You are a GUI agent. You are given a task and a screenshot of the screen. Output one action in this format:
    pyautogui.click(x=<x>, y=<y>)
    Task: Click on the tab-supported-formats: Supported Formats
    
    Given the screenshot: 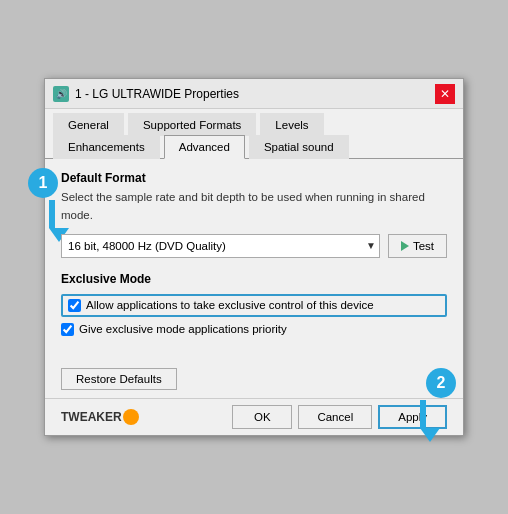 What is the action you would take?
    pyautogui.click(x=192, y=124)
    